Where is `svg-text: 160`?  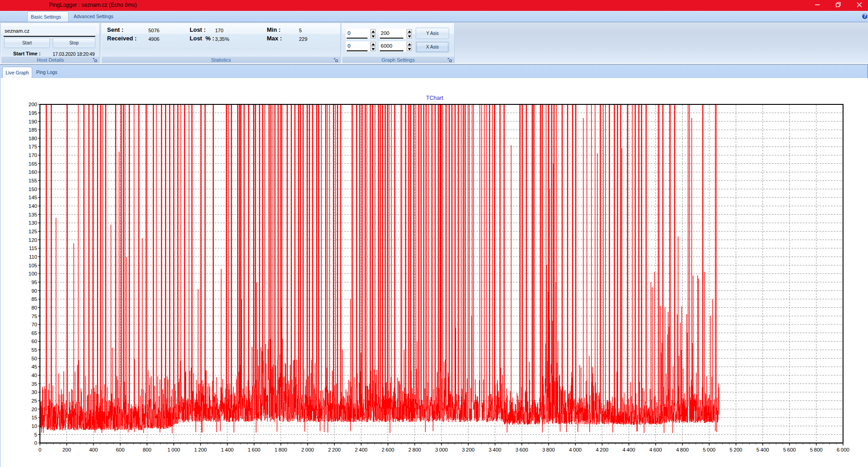
svg-text: 160 is located at coordinates (33, 172).